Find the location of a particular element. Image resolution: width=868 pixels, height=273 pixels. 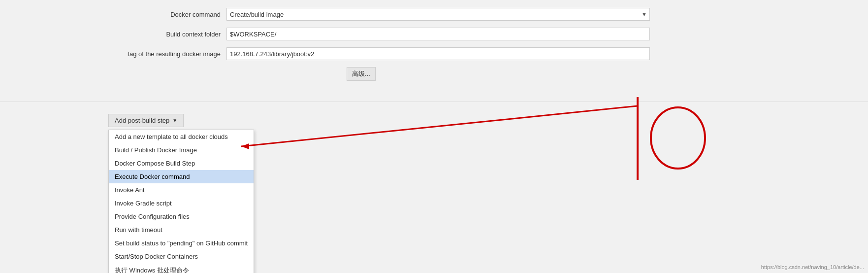

post-build-dropdown-menu: Add a new template to all docker cloudsB… is located at coordinates (181, 201).